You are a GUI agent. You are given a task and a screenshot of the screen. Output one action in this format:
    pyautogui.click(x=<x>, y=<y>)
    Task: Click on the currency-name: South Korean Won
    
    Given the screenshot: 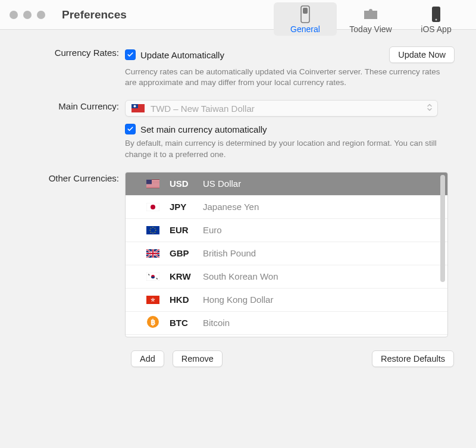 What is the action you would take?
    pyautogui.click(x=240, y=276)
    